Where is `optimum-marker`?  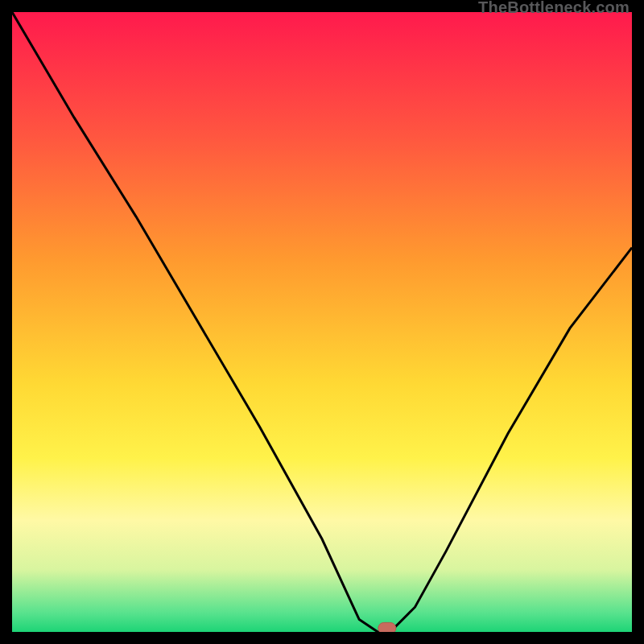
optimum-marker is located at coordinates (387, 627).